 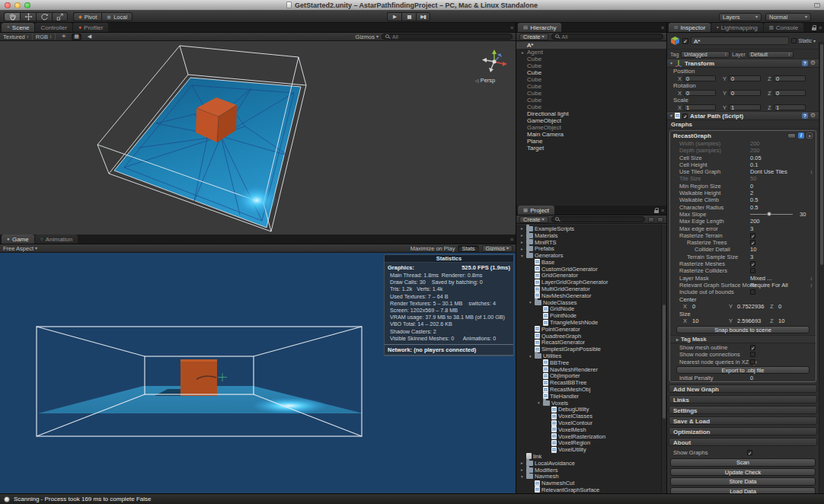 What do you see at coordinates (817, 5) in the screenshot?
I see `fullscreen-icon` at bounding box center [817, 5].